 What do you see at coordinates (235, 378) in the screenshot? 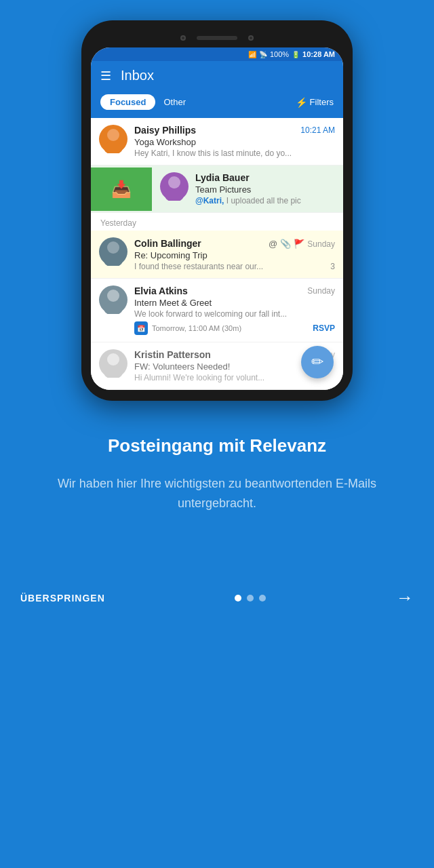
I see `preview-kristin: Hi Alumni! We're looking for volunt...` at bounding box center [235, 378].